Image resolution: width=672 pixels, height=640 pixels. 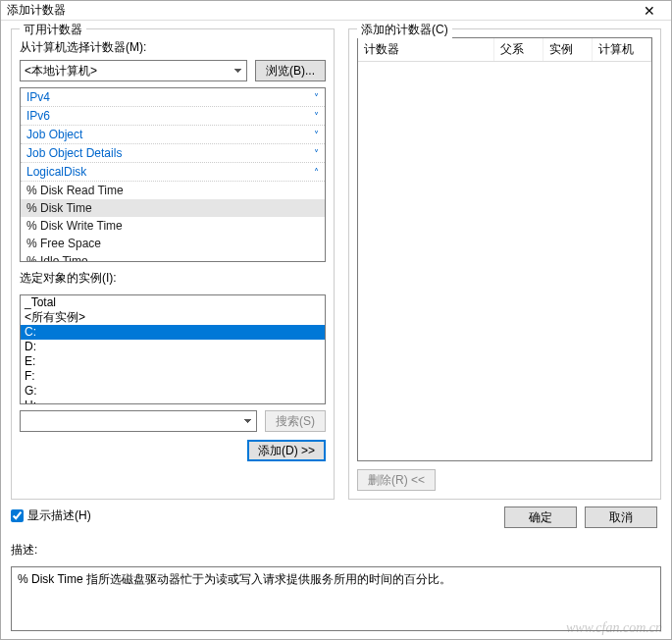 I want to click on added-table-header: 计数器 父系 实例 计算机, so click(x=504, y=50).